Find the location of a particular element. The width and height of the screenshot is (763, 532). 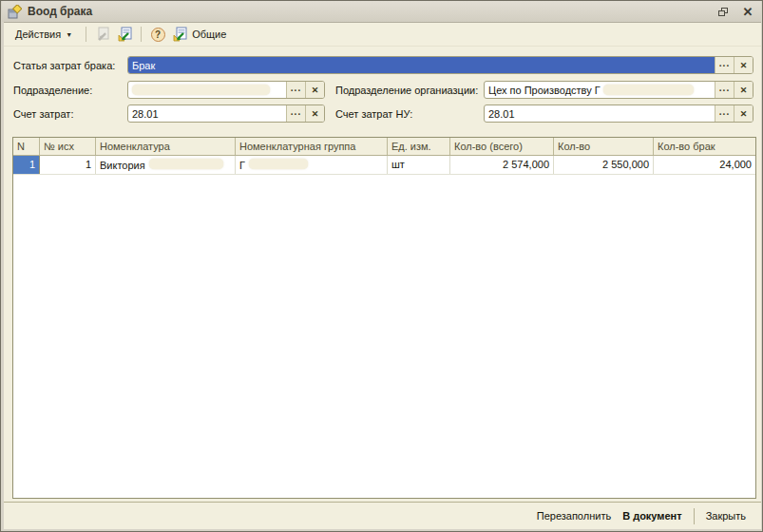

cost-item-field: Брак ... ✕ is located at coordinates (441, 65).